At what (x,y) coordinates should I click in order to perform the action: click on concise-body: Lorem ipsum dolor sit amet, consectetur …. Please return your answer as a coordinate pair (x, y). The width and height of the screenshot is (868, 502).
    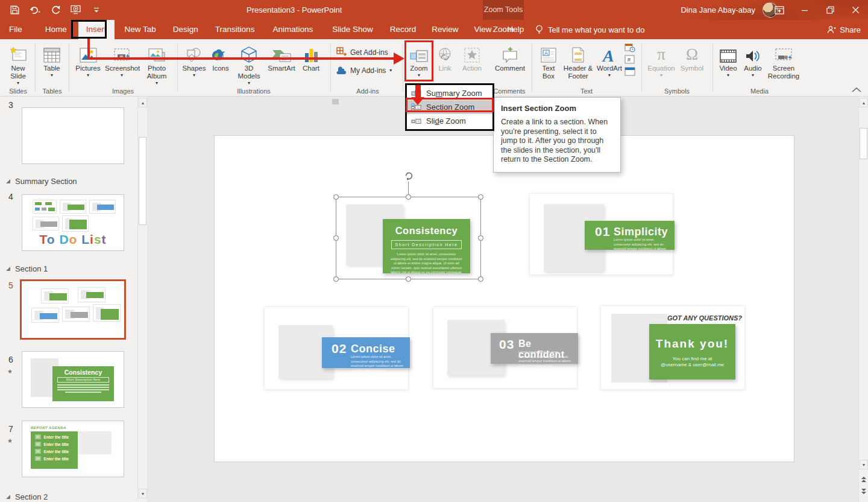
    Looking at the image, I should click on (378, 364).